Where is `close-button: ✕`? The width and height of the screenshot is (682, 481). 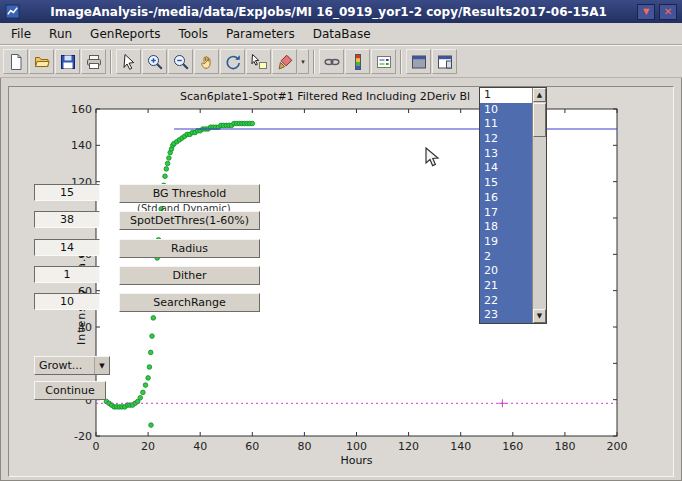
close-button: ✕ is located at coordinates (668, 12).